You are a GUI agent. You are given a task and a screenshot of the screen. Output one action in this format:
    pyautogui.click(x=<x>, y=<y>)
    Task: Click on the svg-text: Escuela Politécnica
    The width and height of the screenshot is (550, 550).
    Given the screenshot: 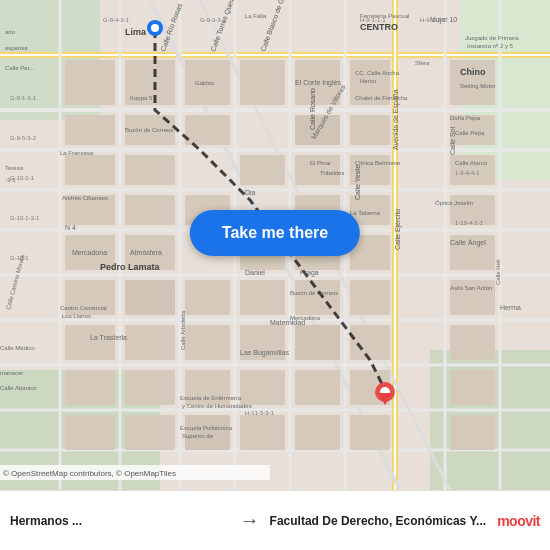 What is the action you would take?
    pyautogui.click(x=206, y=428)
    